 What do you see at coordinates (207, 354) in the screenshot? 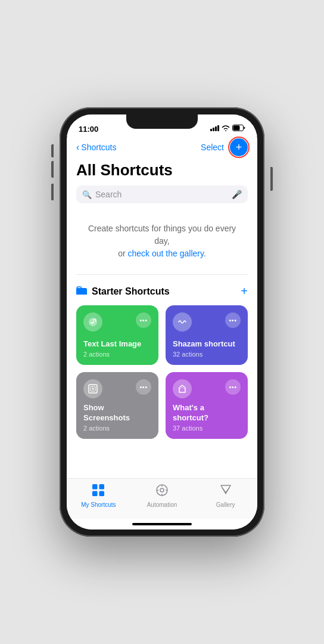
I see `card-subtitle-shazam: 32 actions` at bounding box center [207, 354].